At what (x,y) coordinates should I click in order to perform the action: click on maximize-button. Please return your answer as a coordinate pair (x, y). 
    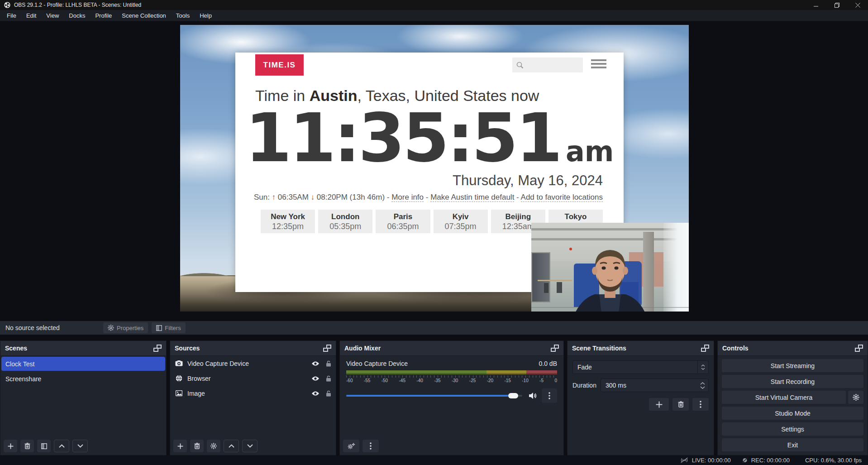
    Looking at the image, I should click on (837, 5).